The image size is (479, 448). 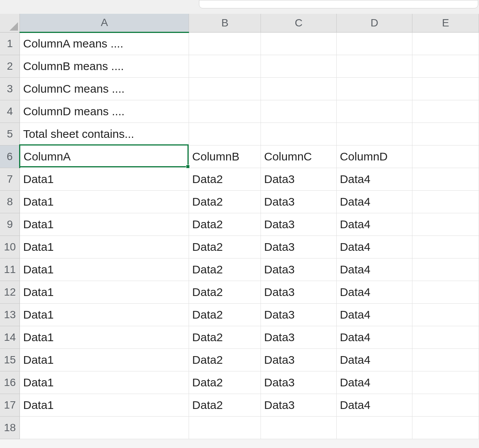 I want to click on cell-B15: Data2, so click(x=225, y=360).